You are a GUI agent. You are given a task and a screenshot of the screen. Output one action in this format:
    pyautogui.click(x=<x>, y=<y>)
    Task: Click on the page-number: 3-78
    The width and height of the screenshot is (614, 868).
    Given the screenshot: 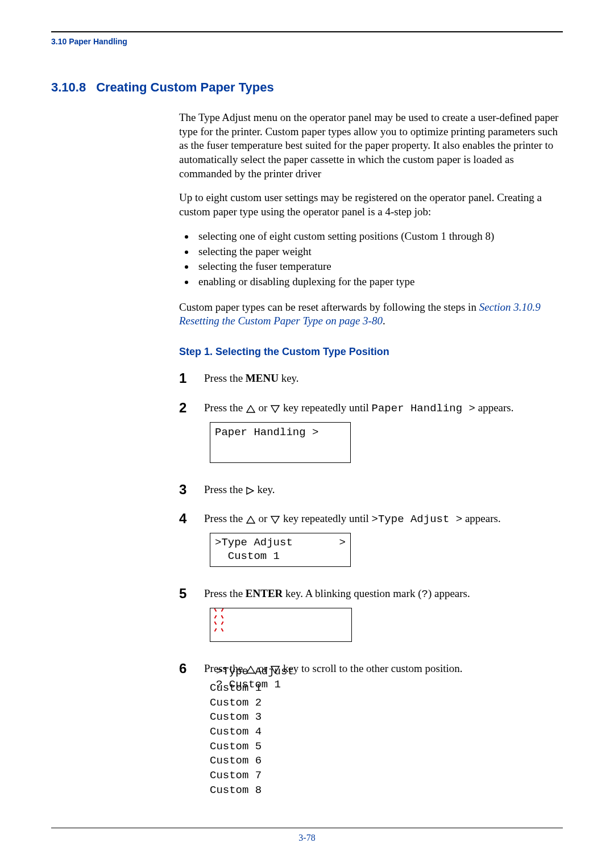 What is the action you would take?
    pyautogui.click(x=307, y=838)
    